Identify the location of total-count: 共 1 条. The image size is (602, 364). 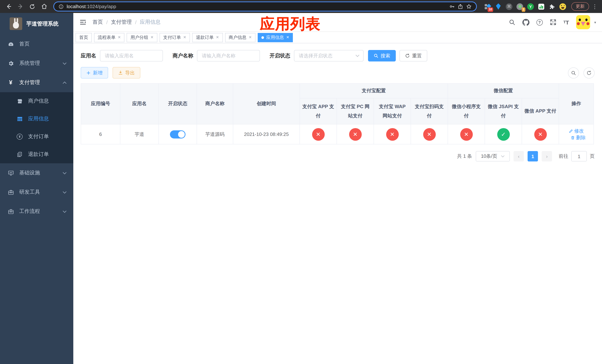
(465, 156).